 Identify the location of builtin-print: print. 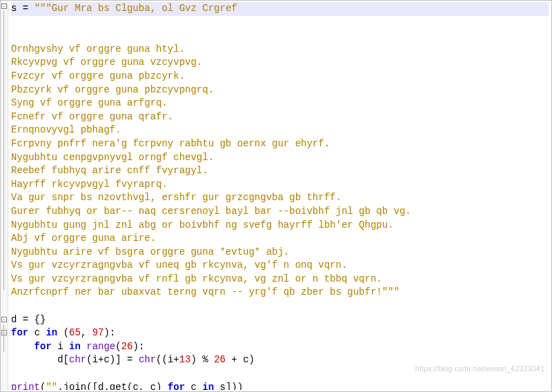
(26, 386).